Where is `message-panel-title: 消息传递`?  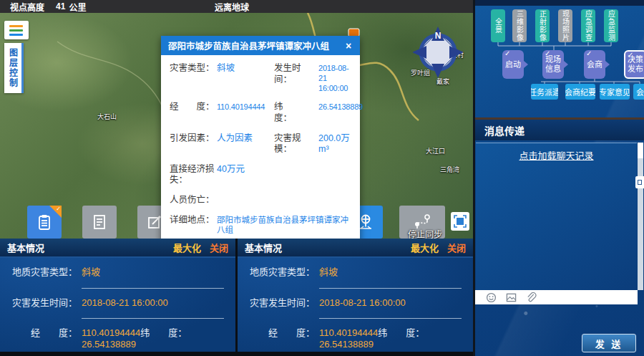
message-panel-title: 消息传递 is located at coordinates (504, 130).